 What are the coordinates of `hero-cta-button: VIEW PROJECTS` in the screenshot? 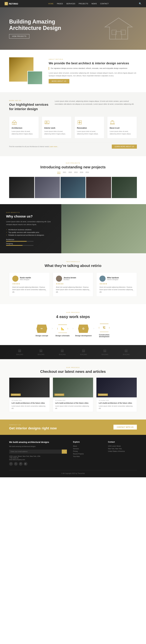 It's located at (19, 36).